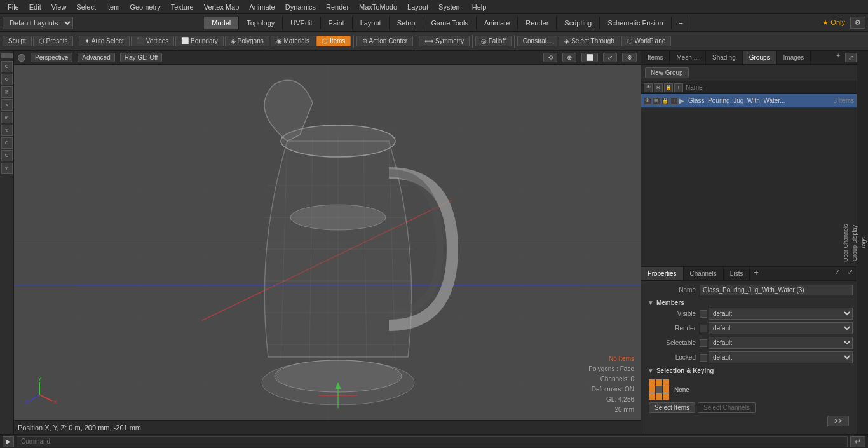 The image size is (868, 448). What do you see at coordinates (864, 243) in the screenshot?
I see `side-tab-tags: Tags` at bounding box center [864, 243].